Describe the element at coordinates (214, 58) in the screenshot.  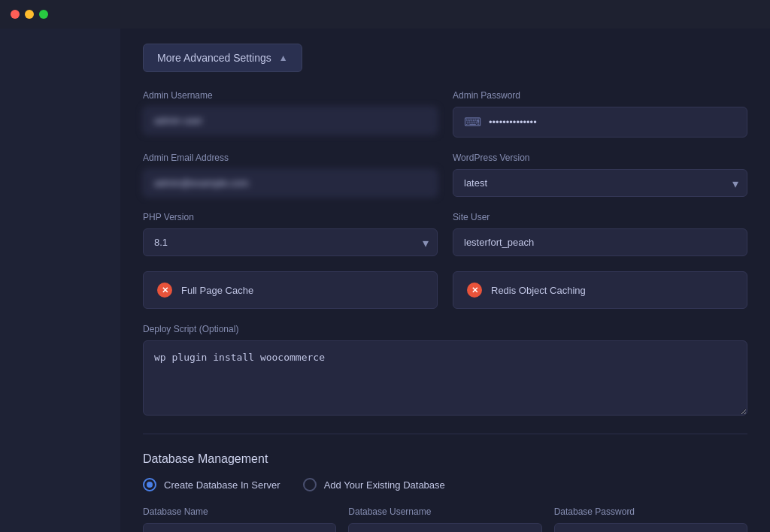
I see `section-btn-label: More Advanced Settings` at that location.